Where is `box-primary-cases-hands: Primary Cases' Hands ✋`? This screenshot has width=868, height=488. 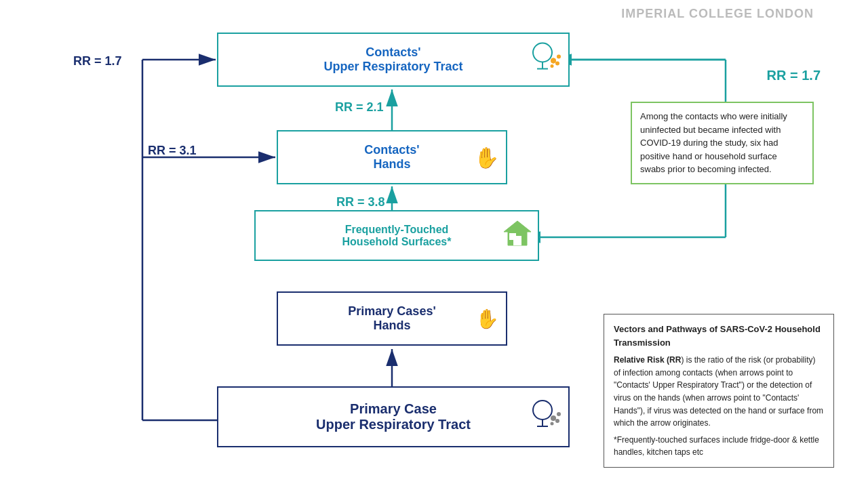
box-primary-cases-hands: Primary Cases' Hands ✋ is located at coordinates (392, 319).